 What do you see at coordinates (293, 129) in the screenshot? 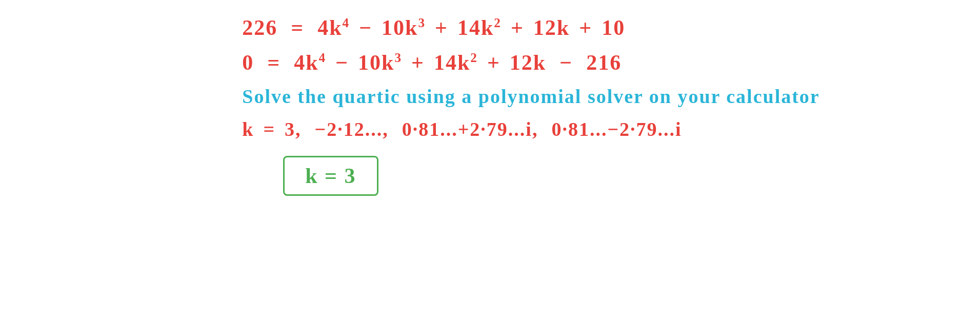
I see `solutions-val1: 3,` at bounding box center [293, 129].